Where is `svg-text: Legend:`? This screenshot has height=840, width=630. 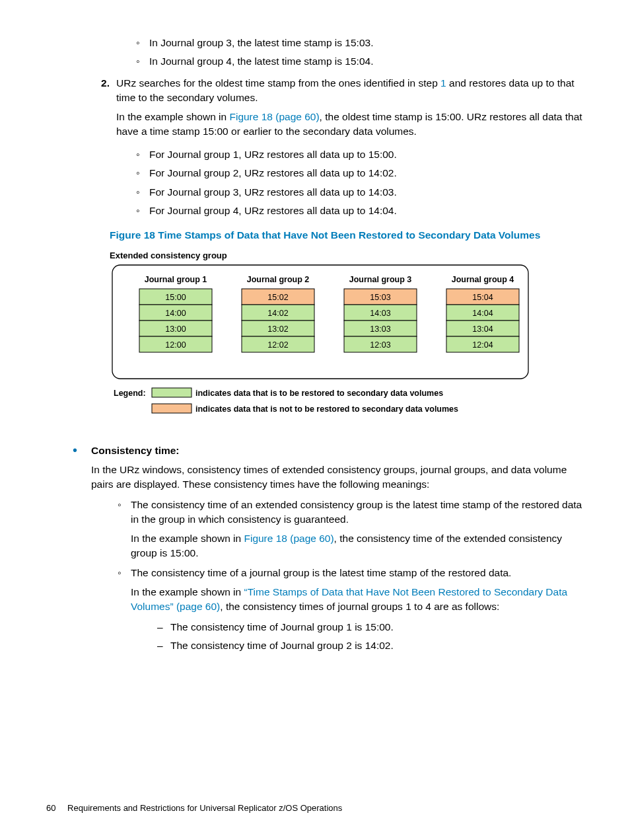 svg-text: Legend: is located at coordinates (129, 393).